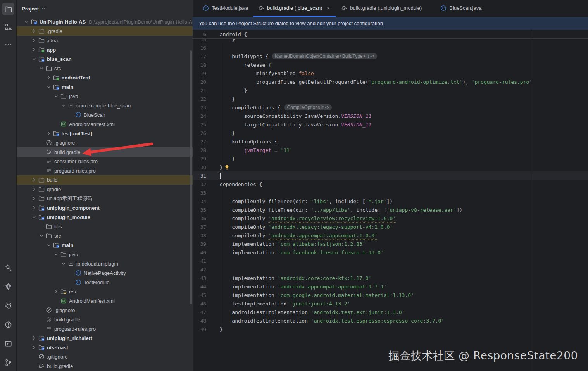 The image size is (588, 371). I want to click on close-icon, so click(328, 8).